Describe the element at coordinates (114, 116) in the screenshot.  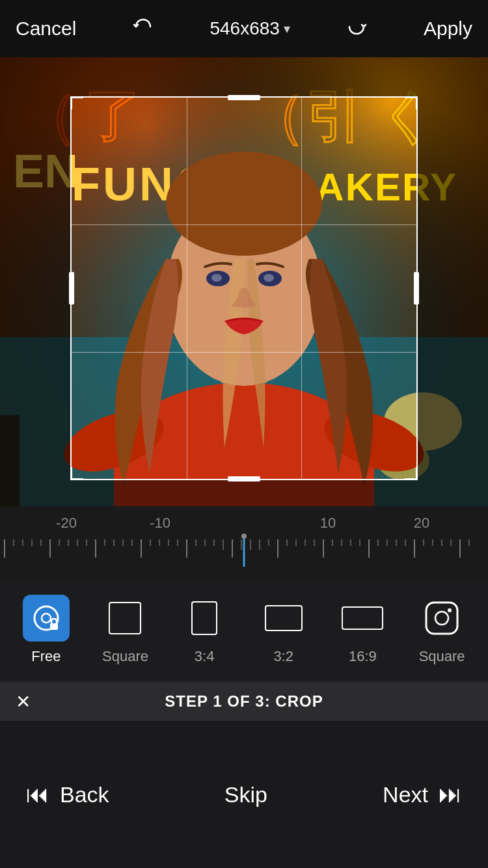
I see `svg-text: 了` at that location.